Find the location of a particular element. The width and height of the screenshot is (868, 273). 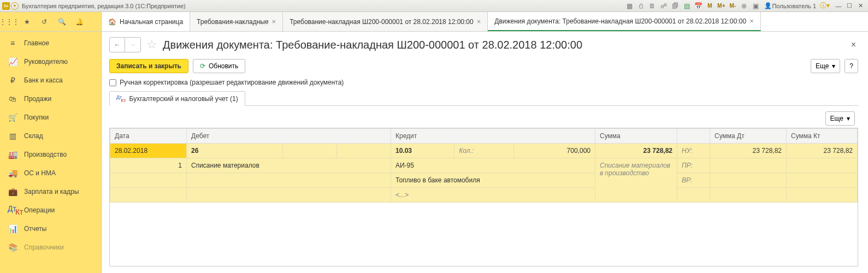

m-minus-icon: M- is located at coordinates (733, 6).